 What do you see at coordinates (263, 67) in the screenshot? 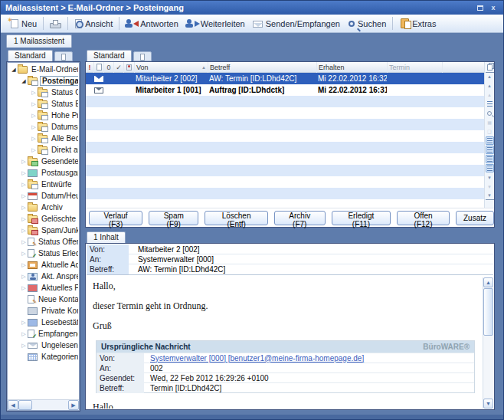
I see `column-betreff: Betreff` at bounding box center [263, 67].